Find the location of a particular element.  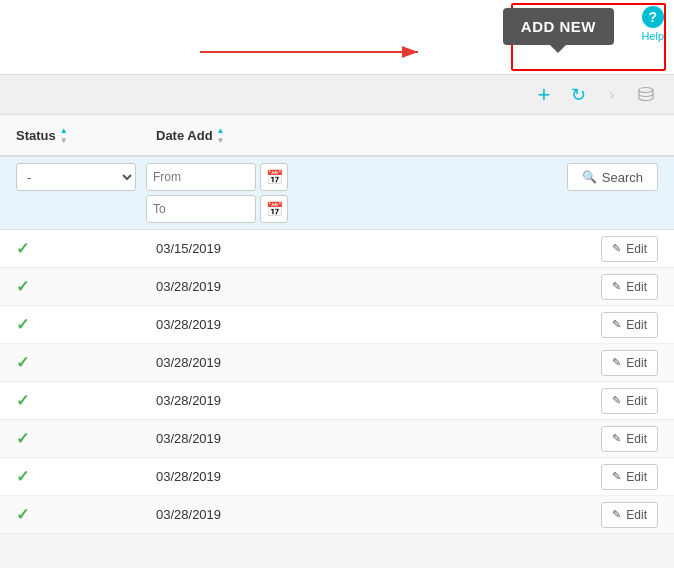

date-column-header: Date Add ▲ ▼ is located at coordinates (407, 136).